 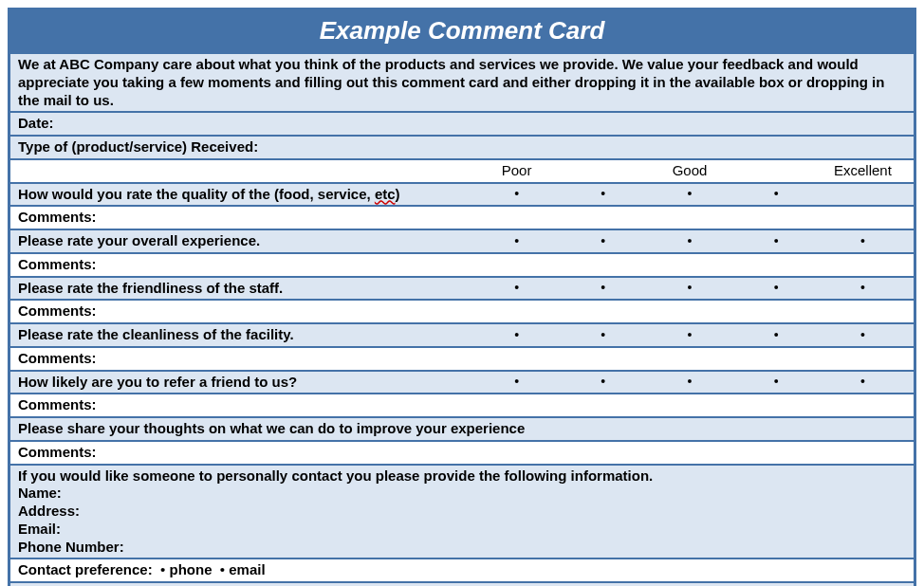 I want to click on preference-email: email, so click(x=247, y=569).